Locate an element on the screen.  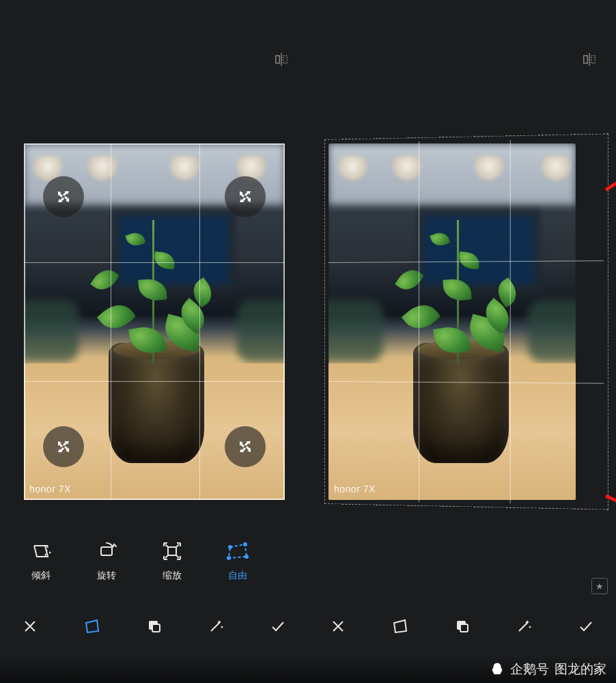
perspective-handle-top-right is located at coordinates (245, 197).